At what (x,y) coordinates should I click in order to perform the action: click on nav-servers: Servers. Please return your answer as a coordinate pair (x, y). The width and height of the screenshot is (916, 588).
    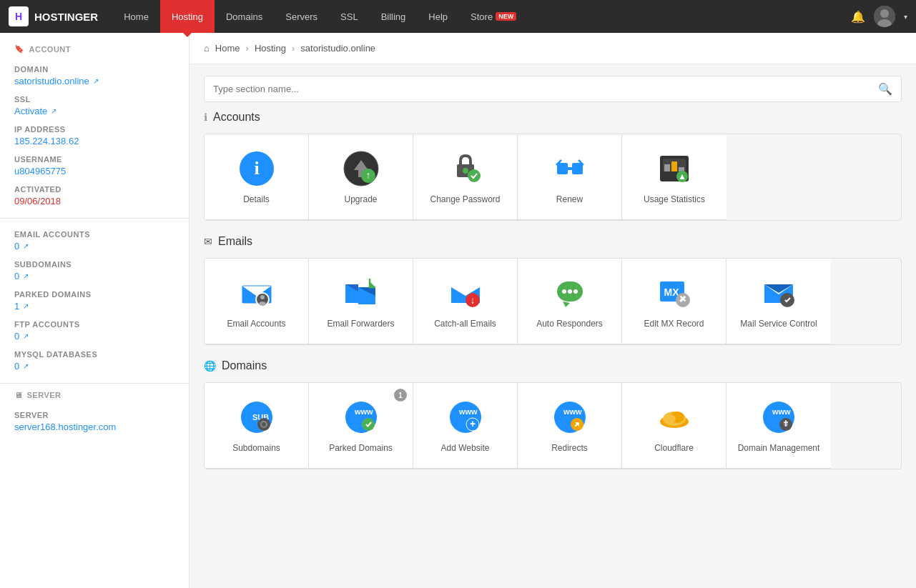
    Looking at the image, I should click on (302, 16).